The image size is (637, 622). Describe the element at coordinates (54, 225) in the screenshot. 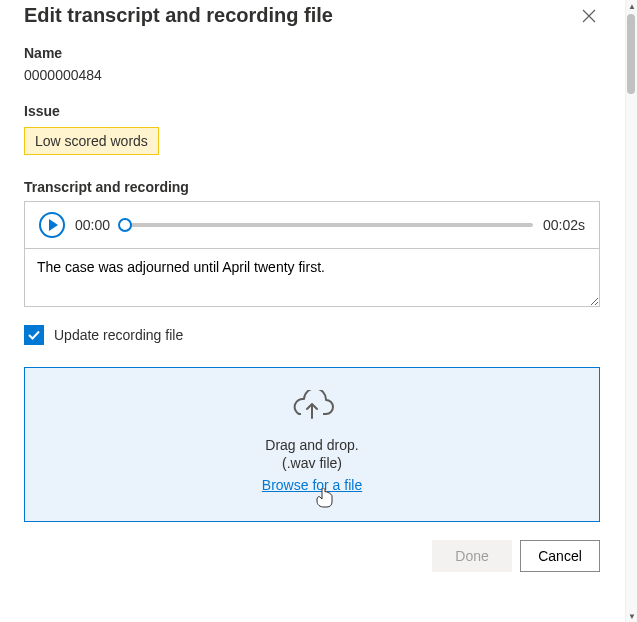

I see `play-icon` at that location.